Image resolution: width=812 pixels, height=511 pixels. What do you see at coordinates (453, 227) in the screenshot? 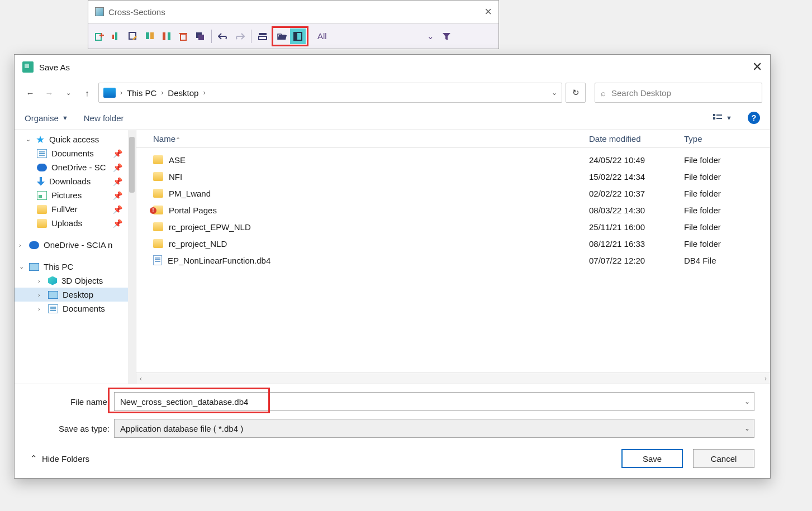
I see `file-row: rc_project_EPW_NLD25/11/21 16:00File fol…` at bounding box center [453, 227].